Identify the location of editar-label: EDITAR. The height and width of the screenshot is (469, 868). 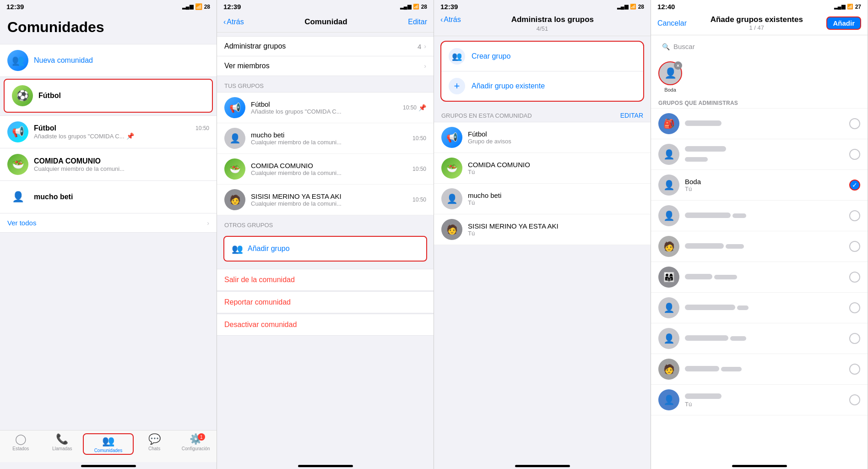
(632, 115).